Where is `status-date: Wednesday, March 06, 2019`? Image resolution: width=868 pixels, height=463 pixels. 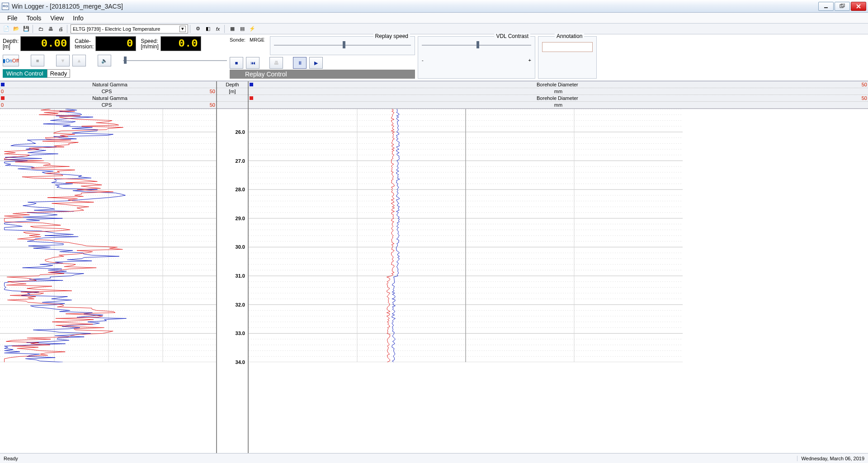
status-date: Wednesday, March 06, 2019 is located at coordinates (831, 458).